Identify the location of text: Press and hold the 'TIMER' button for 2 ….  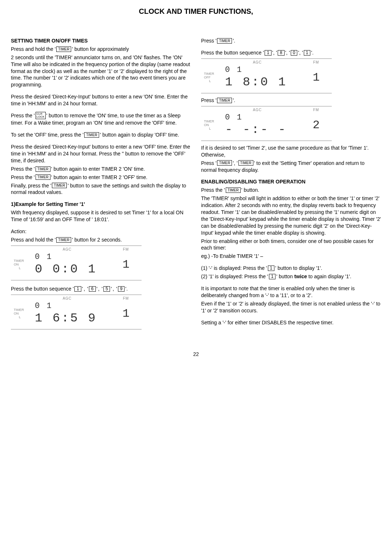
(101, 240).